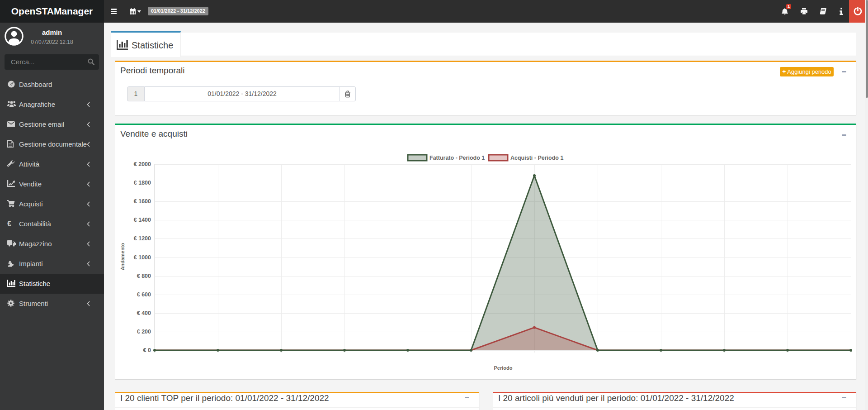 The image size is (868, 410). I want to click on svg-text: € 1600, so click(142, 201).